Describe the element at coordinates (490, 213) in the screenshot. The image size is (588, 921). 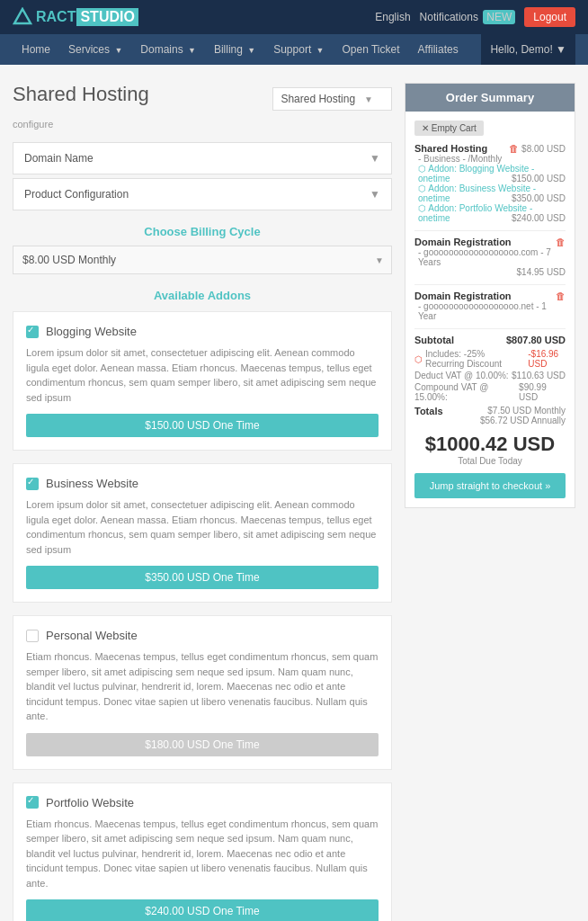
I see `order-addon-portfolio: ⬡ Addon: Portfolio Website - onetime $24…` at that location.